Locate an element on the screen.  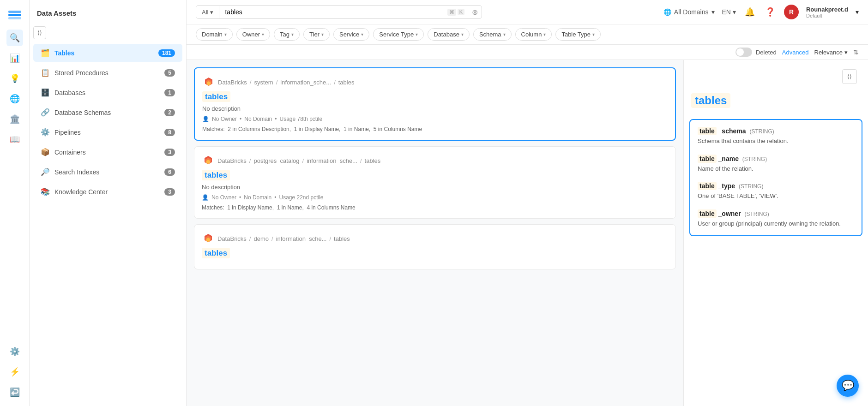
filter-tag-chevron: ▾ is located at coordinates (293, 34).